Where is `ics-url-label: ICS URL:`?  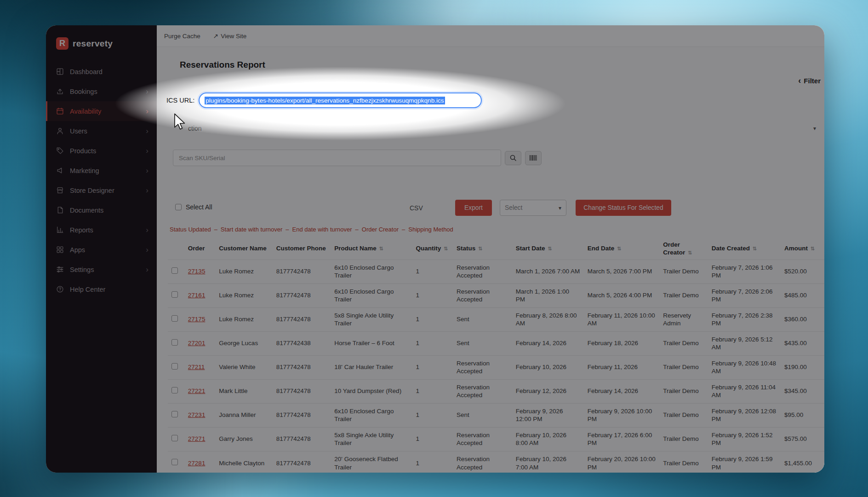
ics-url-label: ICS URL: is located at coordinates (180, 100).